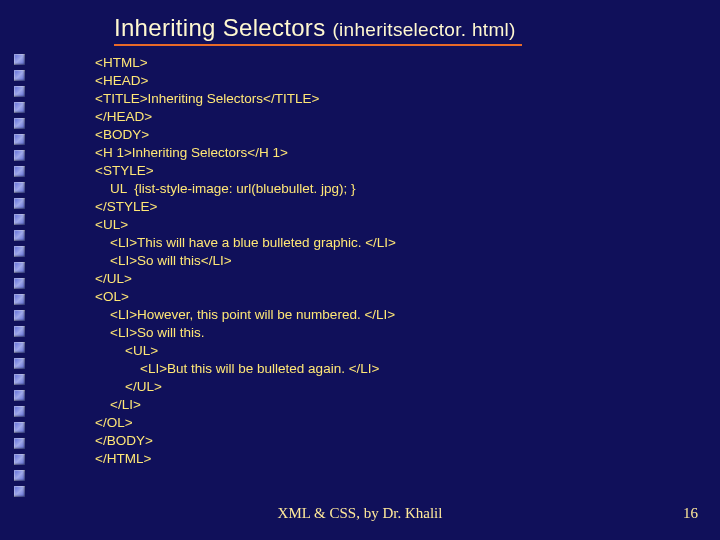 Image resolution: width=720 pixels, height=540 pixels. What do you see at coordinates (360, 514) in the screenshot?
I see `footer-text: XML & CSS, by Dr. Khalil` at bounding box center [360, 514].